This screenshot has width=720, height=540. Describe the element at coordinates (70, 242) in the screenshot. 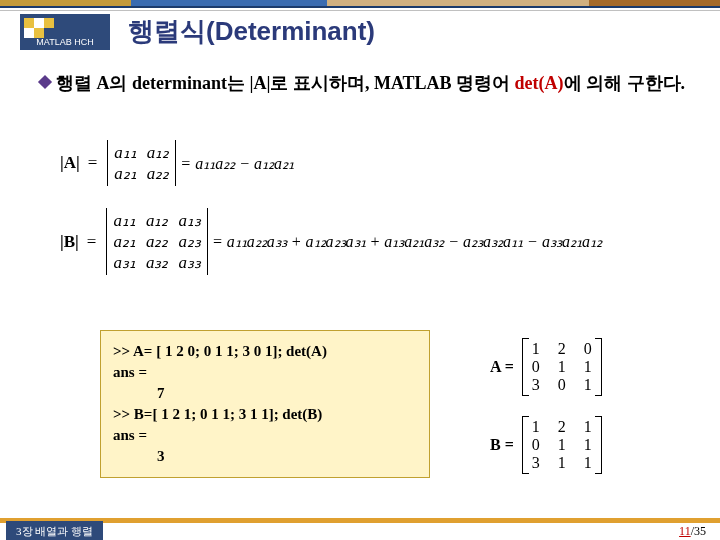

I see `detB-label: |B|` at that location.